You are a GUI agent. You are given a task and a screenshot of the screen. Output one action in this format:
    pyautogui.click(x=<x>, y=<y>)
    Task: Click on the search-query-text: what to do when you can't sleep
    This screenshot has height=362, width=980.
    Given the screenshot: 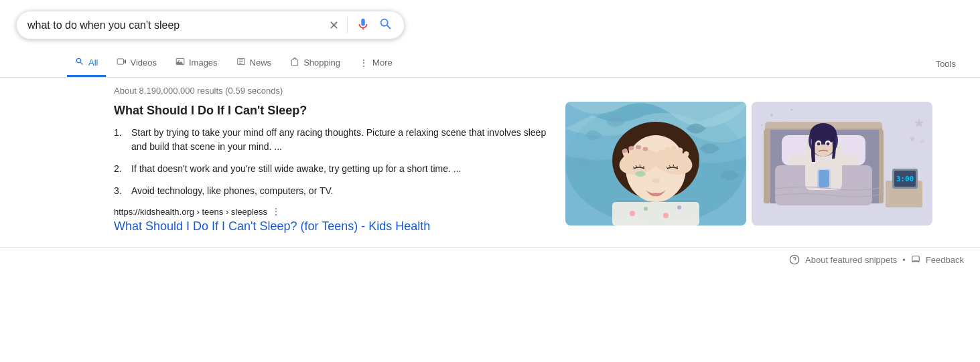 What is the action you would take?
    pyautogui.click(x=178, y=25)
    